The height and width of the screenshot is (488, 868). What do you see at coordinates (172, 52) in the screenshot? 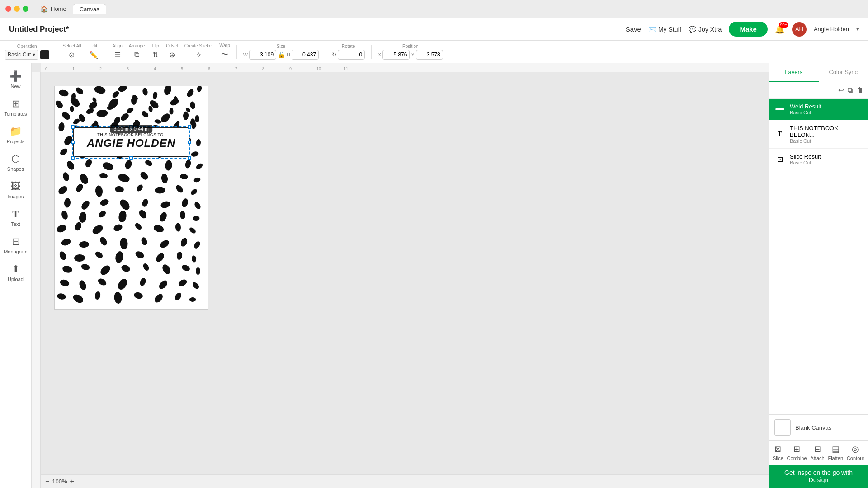
I see `offset-group: Offset ⊕` at bounding box center [172, 52].